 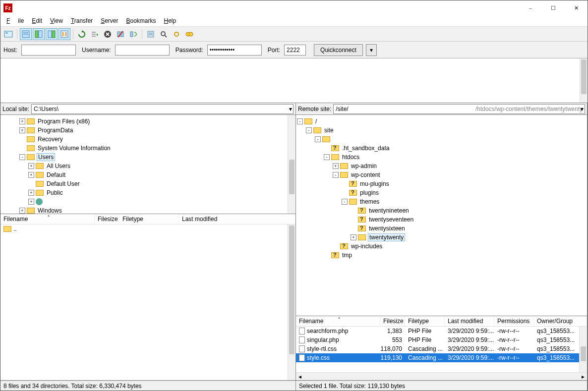 I want to click on menu-view: View, so click(x=57, y=21).